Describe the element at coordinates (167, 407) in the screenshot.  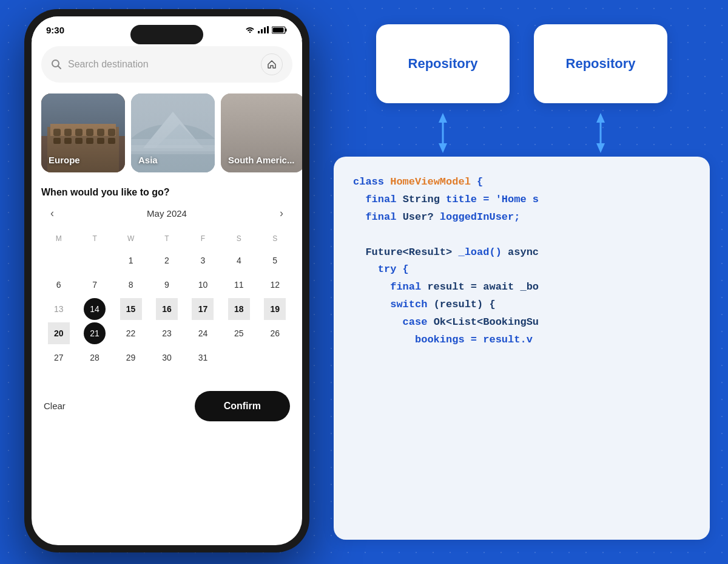
I see `bottom-actions: Clear Confirm` at that location.